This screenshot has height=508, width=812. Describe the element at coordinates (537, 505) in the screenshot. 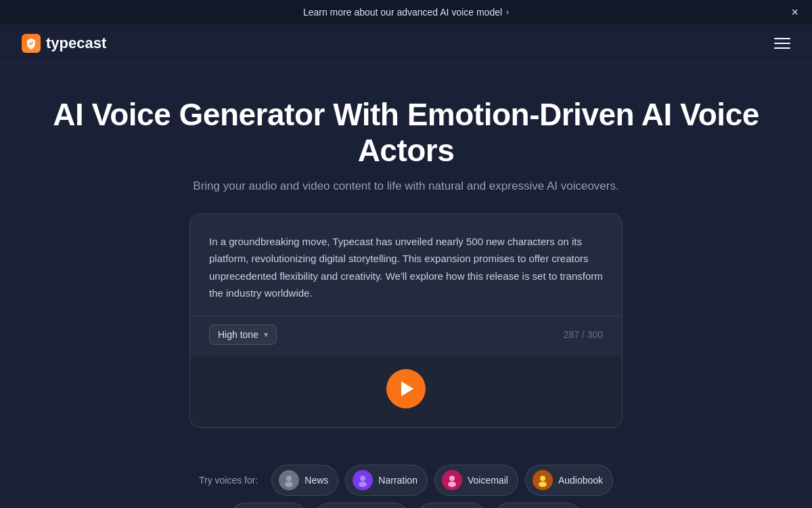

I see `voice-chip-classroom: Classroom` at that location.